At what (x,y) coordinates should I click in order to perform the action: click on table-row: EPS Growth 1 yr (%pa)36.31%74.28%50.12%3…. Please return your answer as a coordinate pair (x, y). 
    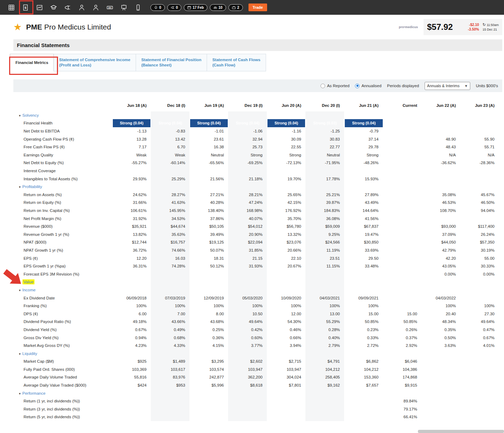
    Looking at the image, I should click on (256, 266).